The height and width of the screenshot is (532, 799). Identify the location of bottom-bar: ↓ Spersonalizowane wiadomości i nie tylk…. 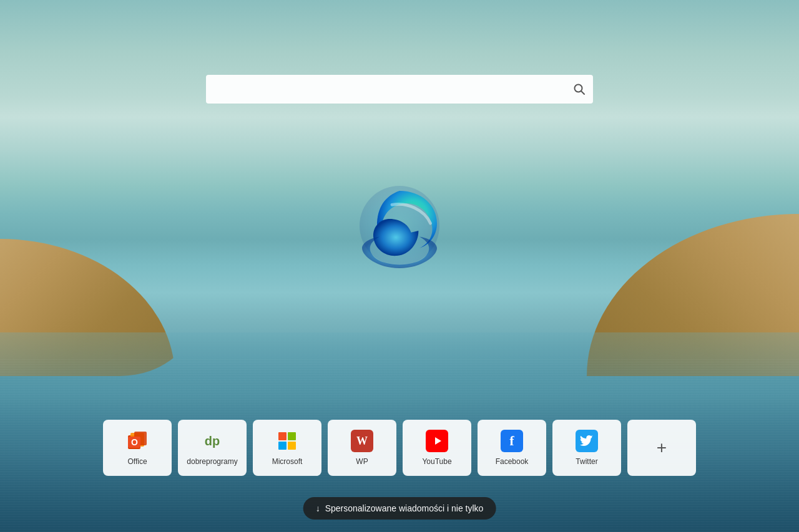
(400, 508).